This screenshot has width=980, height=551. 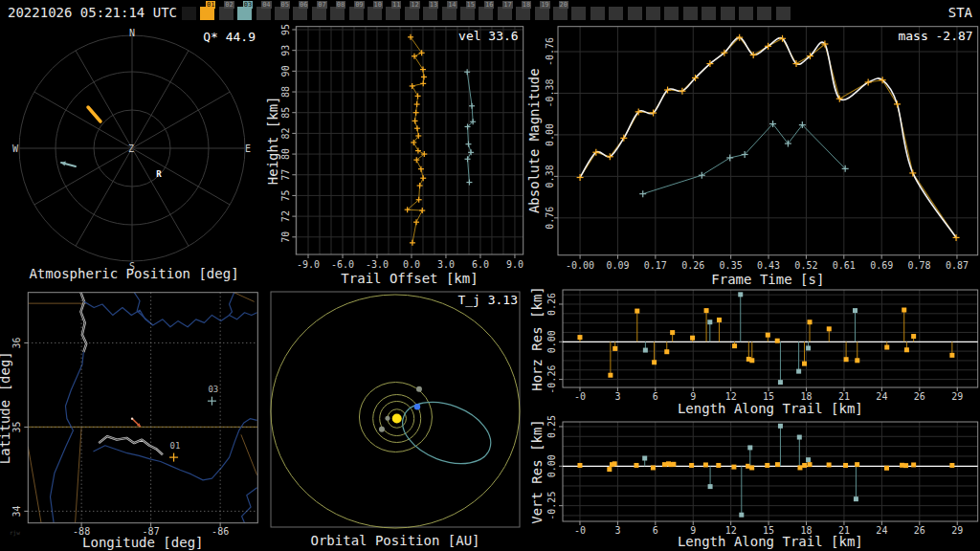 What do you see at coordinates (412, 13) in the screenshot?
I see `station-box-12: 12` at bounding box center [412, 13].